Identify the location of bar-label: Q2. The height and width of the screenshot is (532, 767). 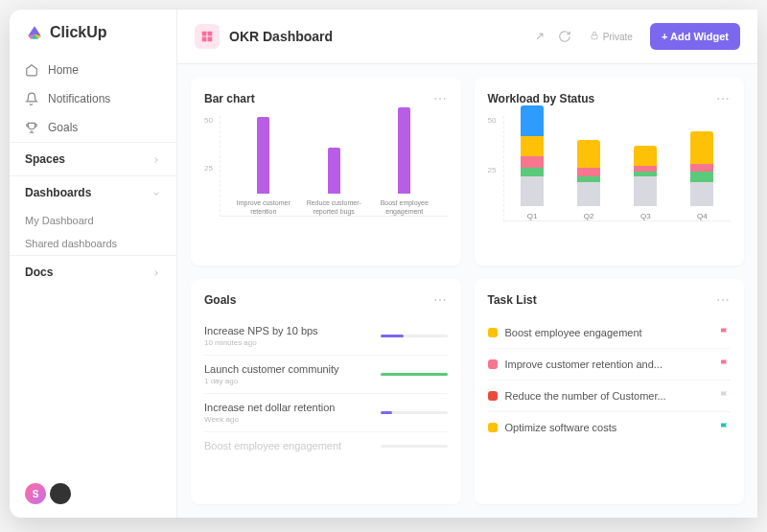
(589, 217).